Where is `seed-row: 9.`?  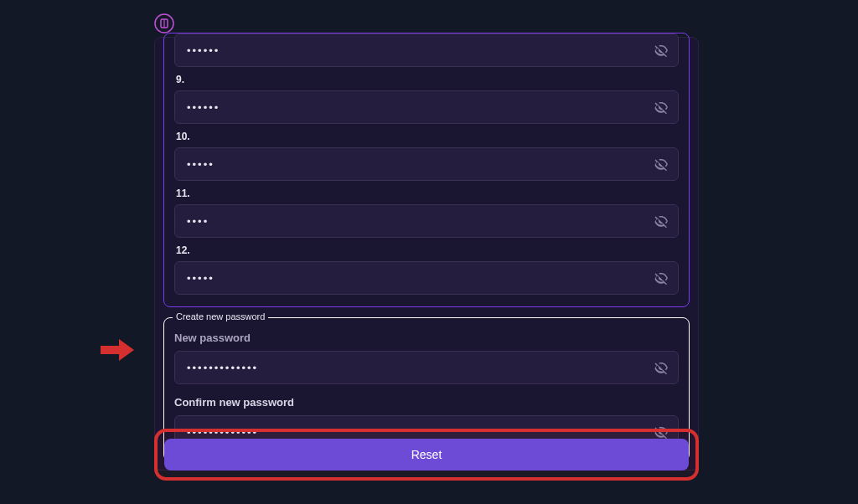
seed-row: 9. is located at coordinates (426, 99).